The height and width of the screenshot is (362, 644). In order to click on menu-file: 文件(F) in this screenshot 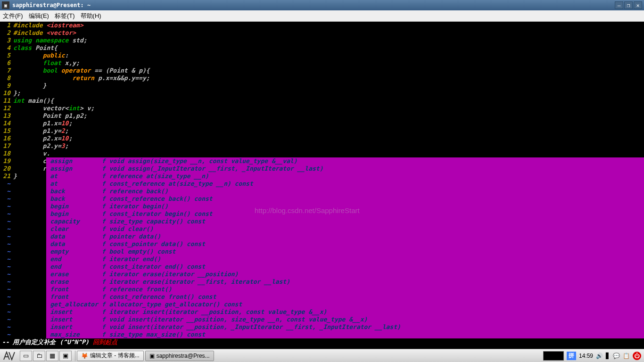, I will do `click(13, 16)`.